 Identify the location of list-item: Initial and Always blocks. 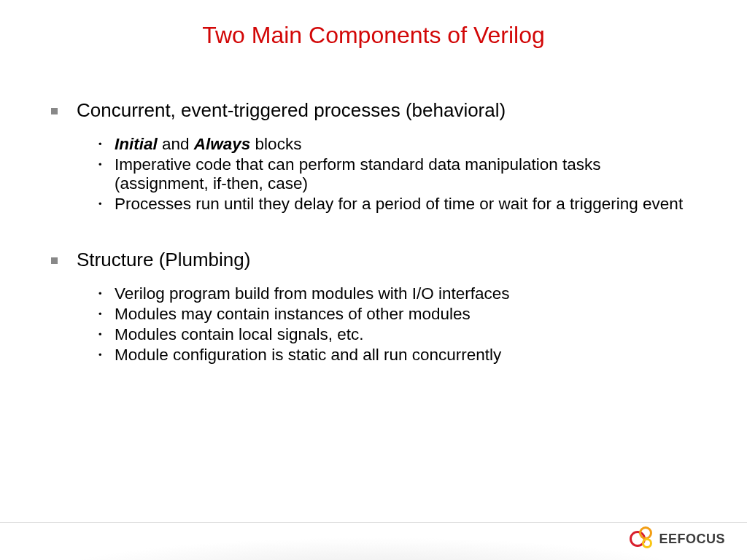
(397, 144).